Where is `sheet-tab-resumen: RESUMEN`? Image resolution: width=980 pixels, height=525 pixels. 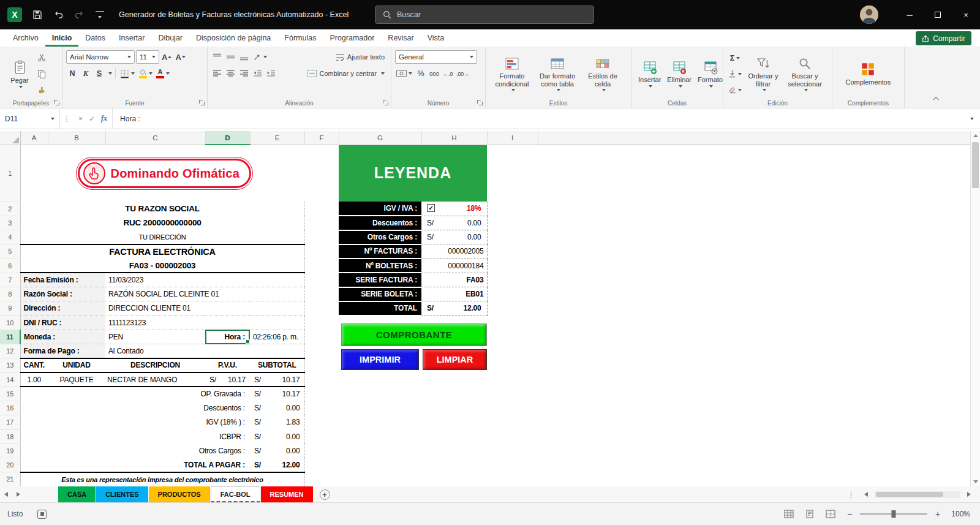 sheet-tab-resumen: RESUMEN is located at coordinates (287, 494).